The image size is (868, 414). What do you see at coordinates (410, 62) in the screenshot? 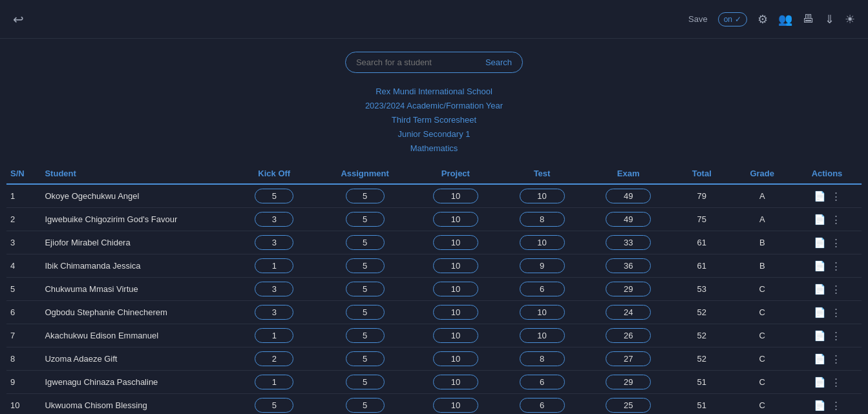
I see `search-input` at bounding box center [410, 62].